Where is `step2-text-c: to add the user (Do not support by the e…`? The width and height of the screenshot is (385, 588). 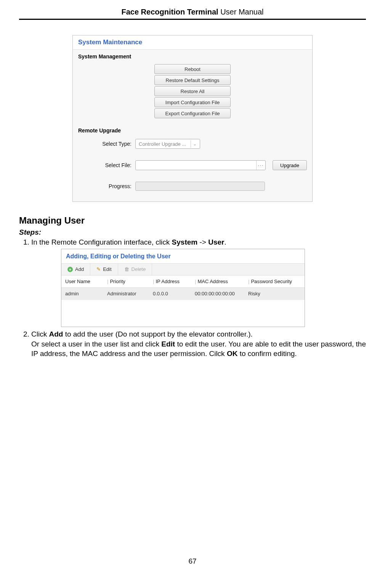 step2-text-c: to add the user (Do not support by the e… is located at coordinates (158, 334).